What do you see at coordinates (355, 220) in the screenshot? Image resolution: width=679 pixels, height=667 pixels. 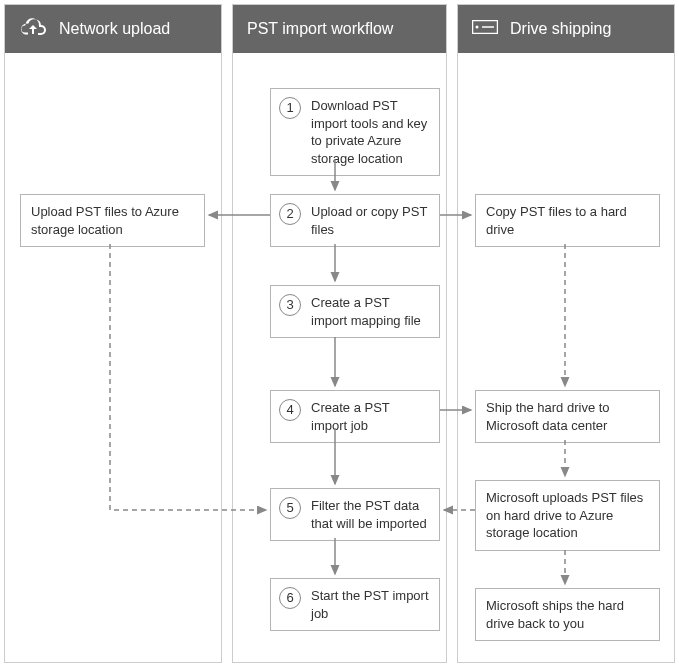 I see `step-upload-copy: 2 Upload or copy PST files` at bounding box center [355, 220].